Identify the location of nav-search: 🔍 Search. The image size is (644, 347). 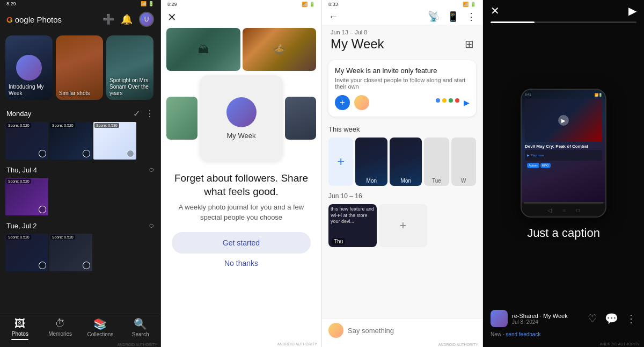
(141, 329).